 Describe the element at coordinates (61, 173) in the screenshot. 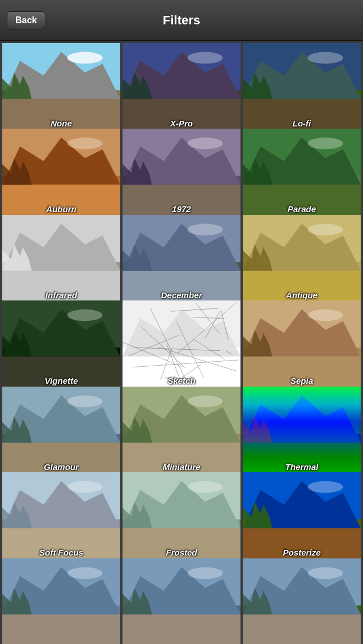

I see `filter-item-auburn: Auburn` at that location.